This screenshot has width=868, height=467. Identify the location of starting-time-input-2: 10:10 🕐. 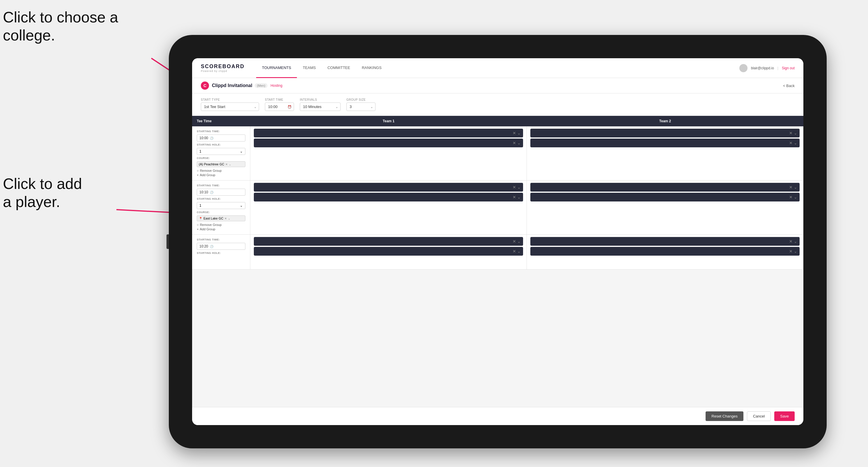
(221, 192).